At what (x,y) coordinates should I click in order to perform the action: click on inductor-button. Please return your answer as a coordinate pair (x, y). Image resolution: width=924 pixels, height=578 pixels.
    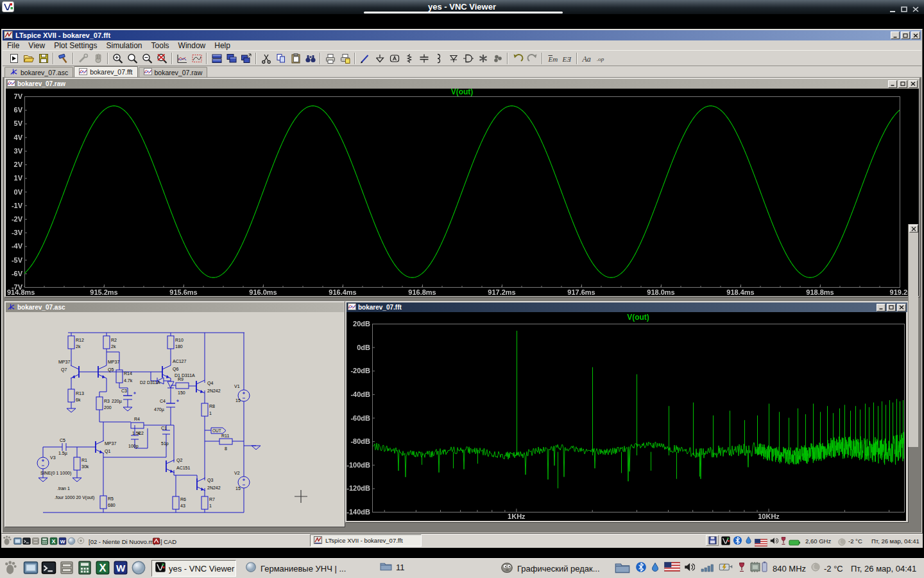
    Looking at the image, I should click on (439, 58).